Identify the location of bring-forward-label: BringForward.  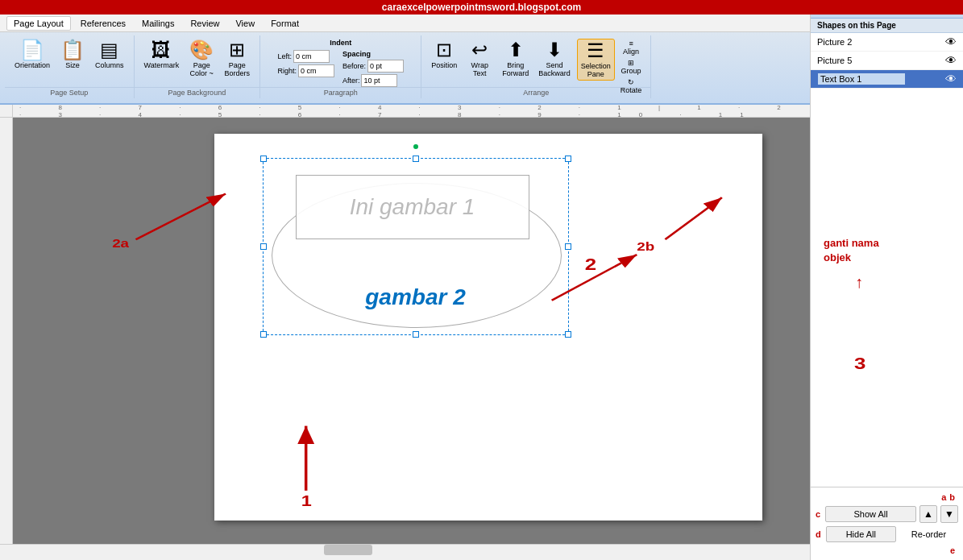
(516, 69).